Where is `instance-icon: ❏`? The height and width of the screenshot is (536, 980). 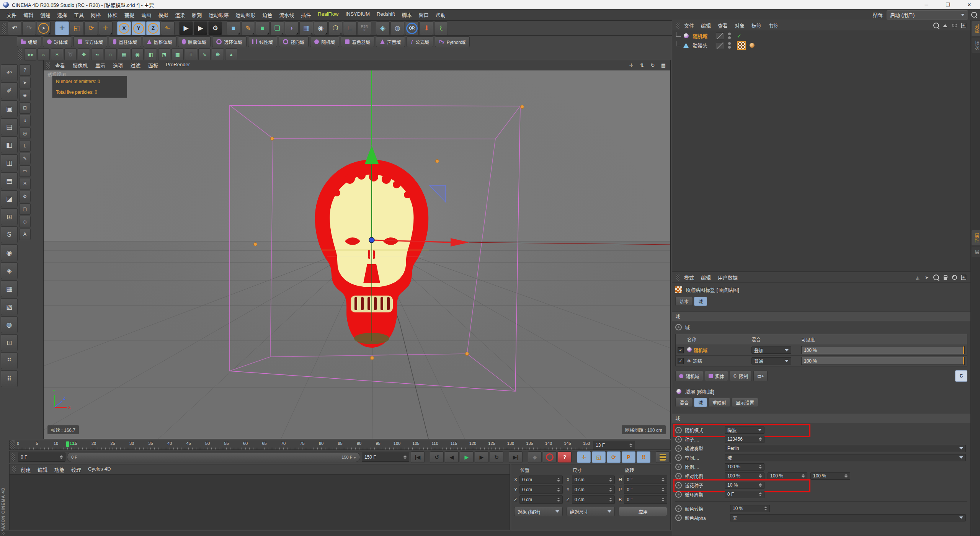
instance-icon: ❏ is located at coordinates (277, 28).